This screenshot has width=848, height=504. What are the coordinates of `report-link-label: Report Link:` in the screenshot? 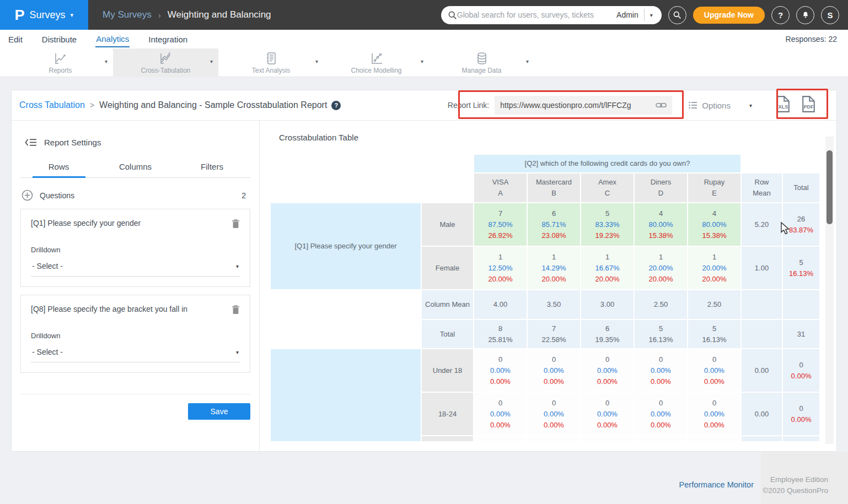 It's located at (469, 105).